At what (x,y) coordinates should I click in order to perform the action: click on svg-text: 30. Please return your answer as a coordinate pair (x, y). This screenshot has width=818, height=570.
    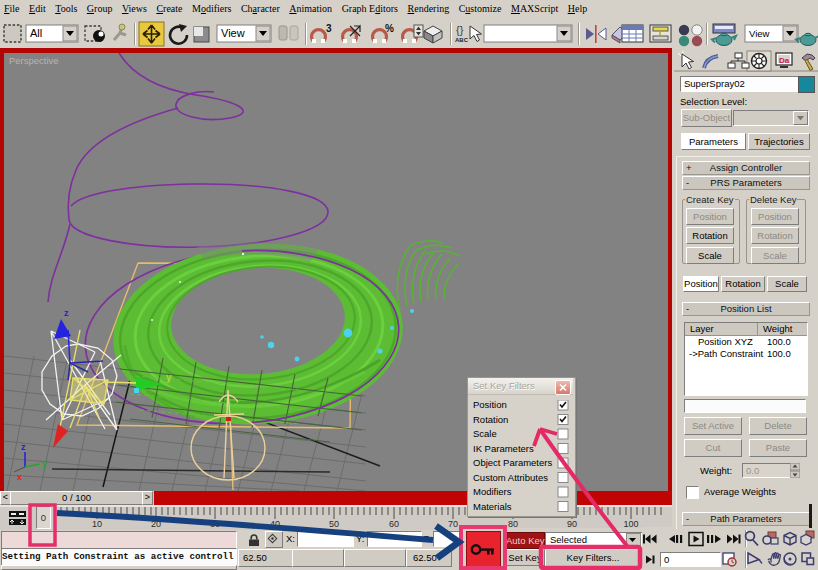
    Looking at the image, I should click on (215, 524).